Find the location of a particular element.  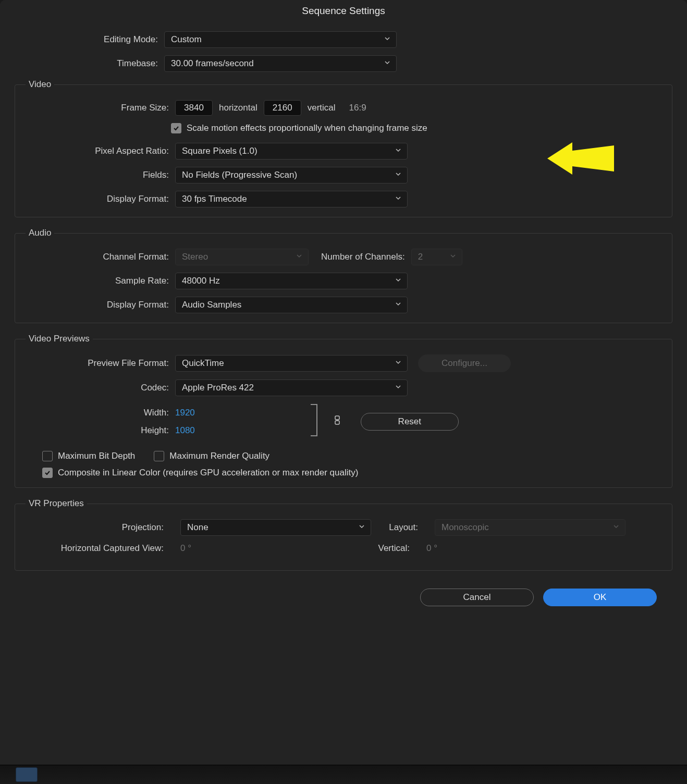

layout-select: Monoscopic is located at coordinates (530, 528).